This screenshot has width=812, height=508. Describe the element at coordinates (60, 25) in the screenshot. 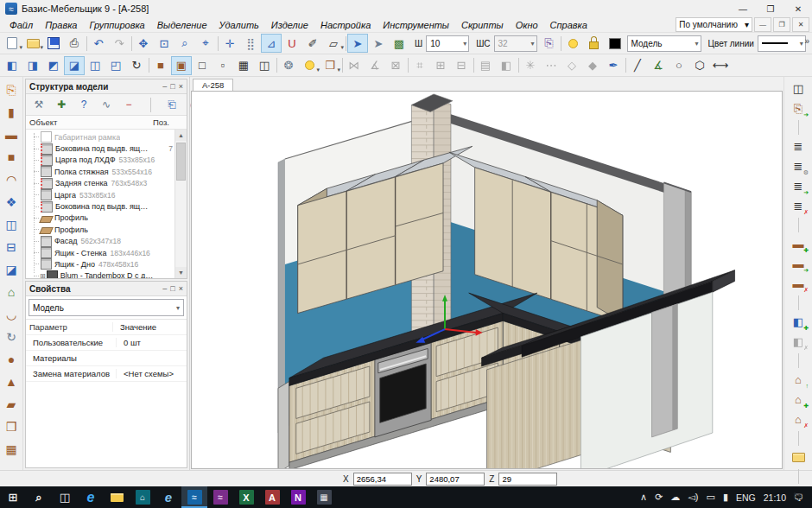

I see `menu-item: Правка` at that location.